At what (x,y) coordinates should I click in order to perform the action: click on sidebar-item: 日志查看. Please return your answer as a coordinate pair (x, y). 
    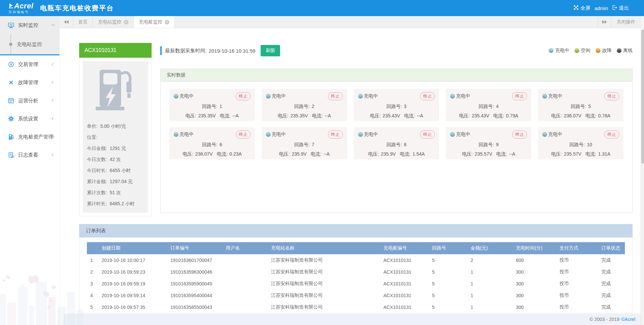
    Looking at the image, I should click on (30, 155).